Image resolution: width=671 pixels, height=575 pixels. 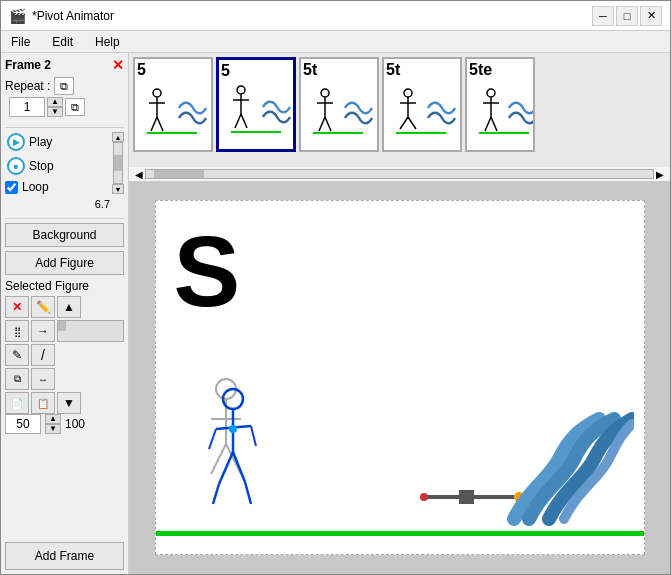 I want to click on title-controls: ─ □ ✕, so click(x=627, y=16).